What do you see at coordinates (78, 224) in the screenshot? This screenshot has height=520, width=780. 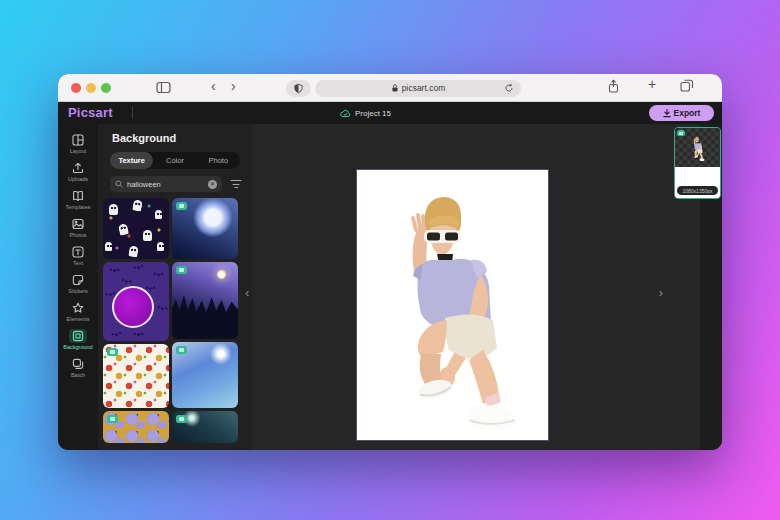 I see `photos-icon` at bounding box center [78, 224].